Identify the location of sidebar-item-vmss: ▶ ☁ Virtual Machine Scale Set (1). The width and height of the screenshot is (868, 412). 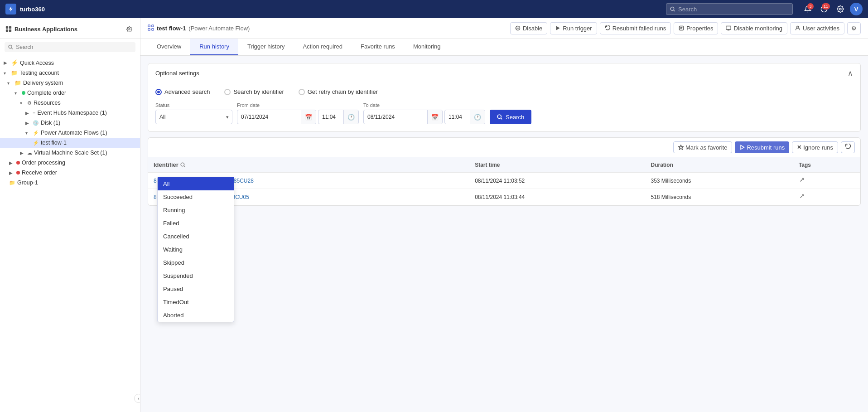
(70, 153).